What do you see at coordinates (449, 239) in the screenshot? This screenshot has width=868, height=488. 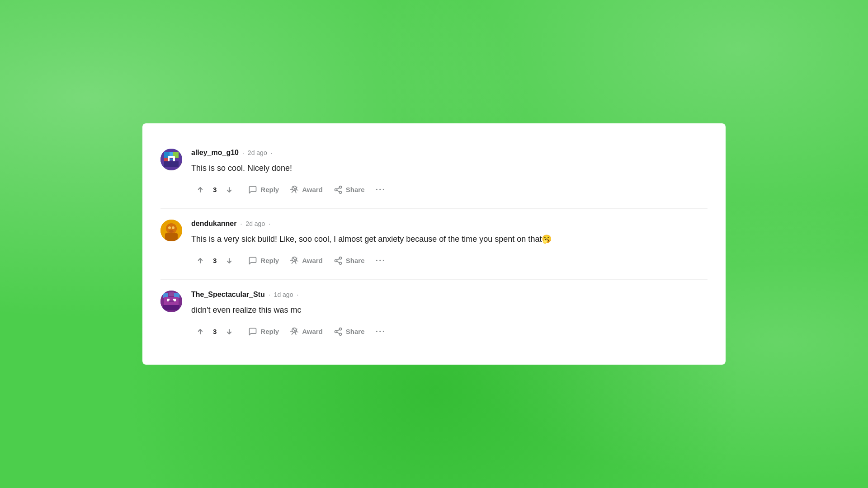 I see `comment-text: This is a very sick build! Like, soo coo…` at bounding box center [449, 239].